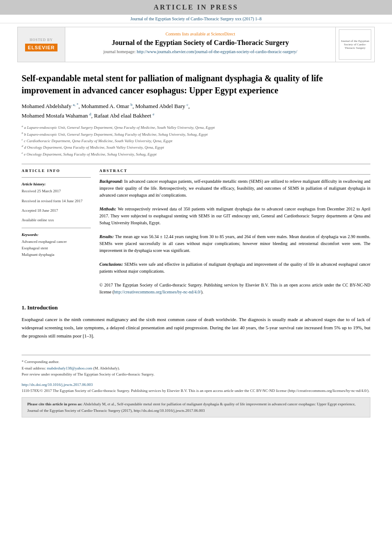 The height and width of the screenshot is (535, 392). Describe the element at coordinates (235, 216) in the screenshot. I see `methods-text: We retrospectively reviewed data of 350 …` at that location.